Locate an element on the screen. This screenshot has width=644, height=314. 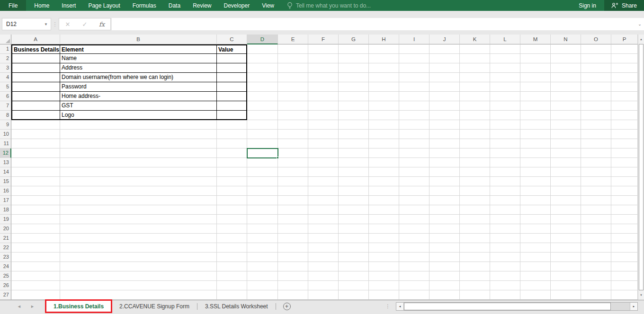
cell-H12 is located at coordinates (384, 153).